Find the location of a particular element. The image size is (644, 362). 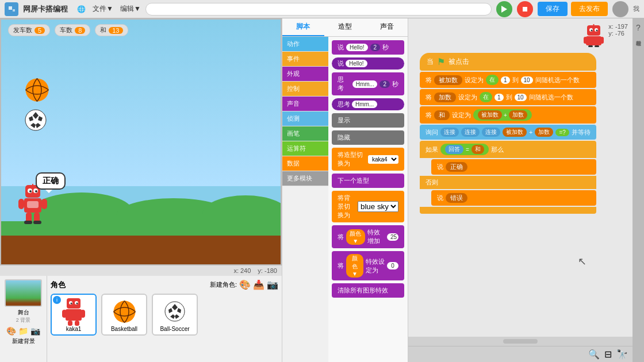

block-switch-costume: 将造型切换为 kaka4 is located at coordinates (368, 159).